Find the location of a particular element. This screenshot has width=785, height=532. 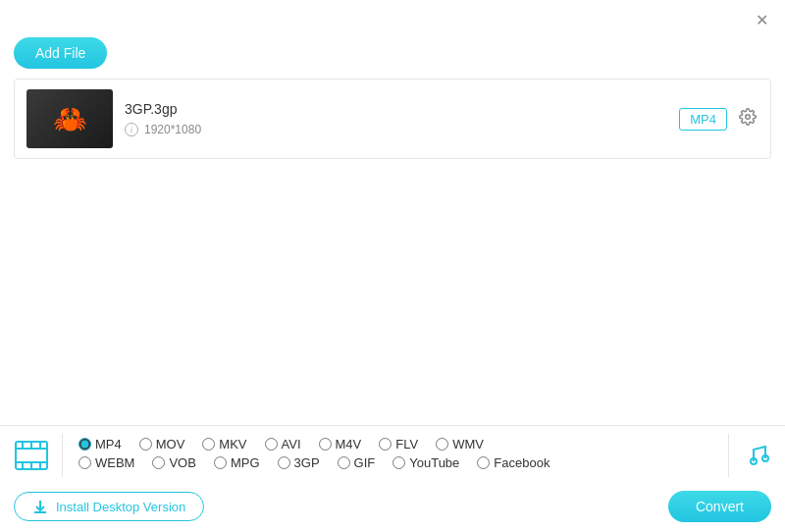

format-row-1: MP4 MOV MKV AVI M4V is located at coordinates (395, 444).